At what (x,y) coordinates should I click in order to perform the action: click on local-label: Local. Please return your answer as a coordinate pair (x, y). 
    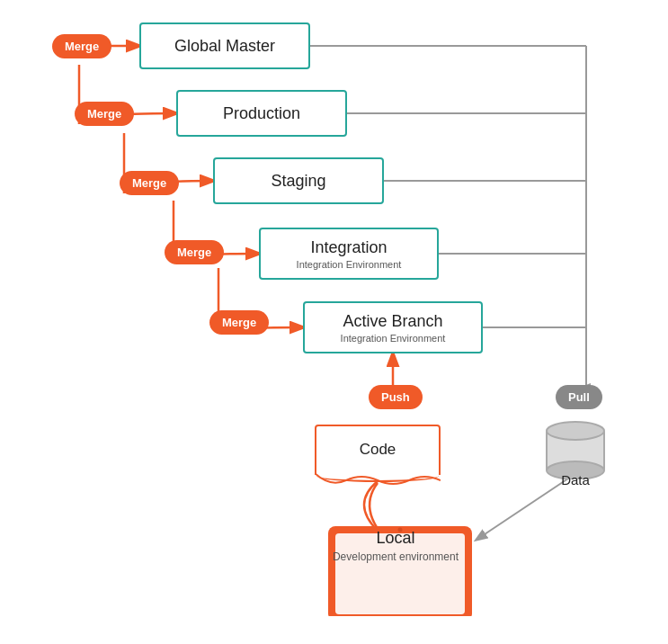
    Looking at the image, I should click on (396, 538).